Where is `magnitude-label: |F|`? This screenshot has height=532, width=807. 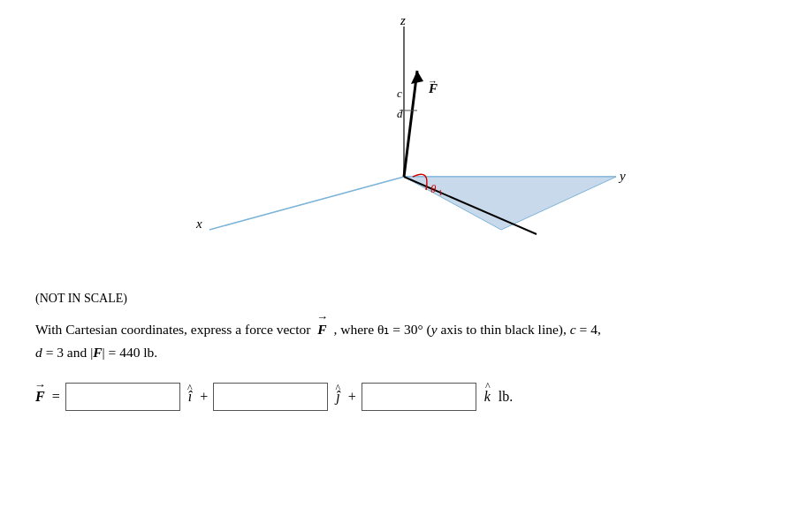
magnitude-label: |F| is located at coordinates (97, 353).